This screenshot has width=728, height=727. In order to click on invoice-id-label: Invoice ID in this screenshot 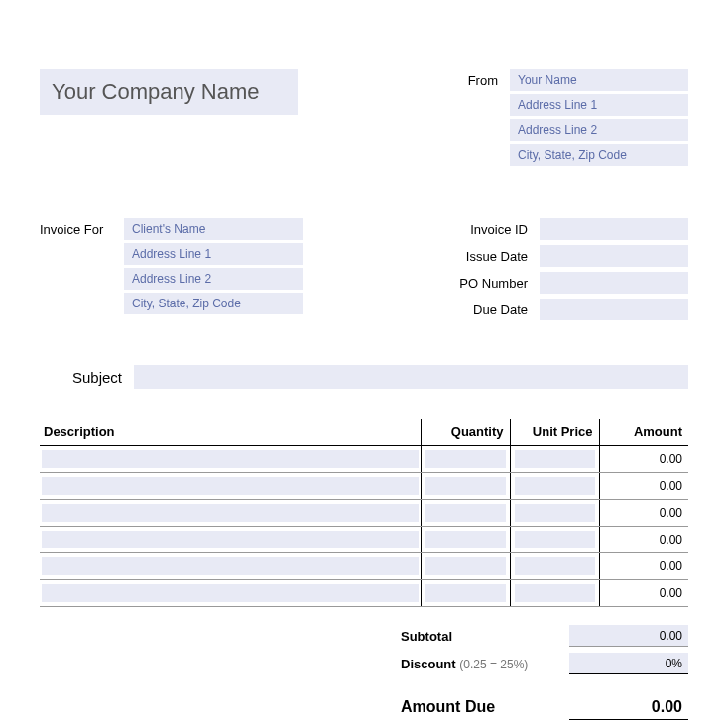, I will do `click(485, 230)`.